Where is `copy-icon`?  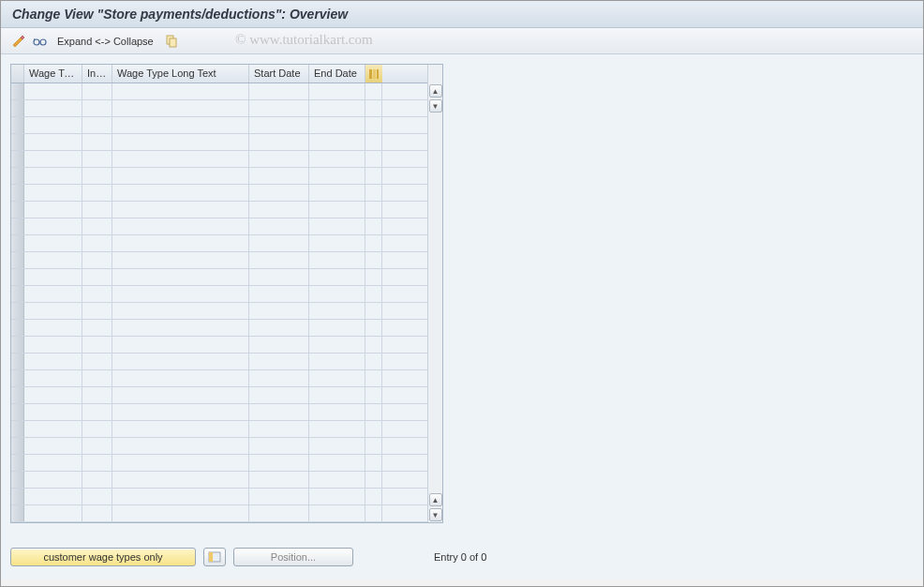
copy-icon is located at coordinates (171, 41).